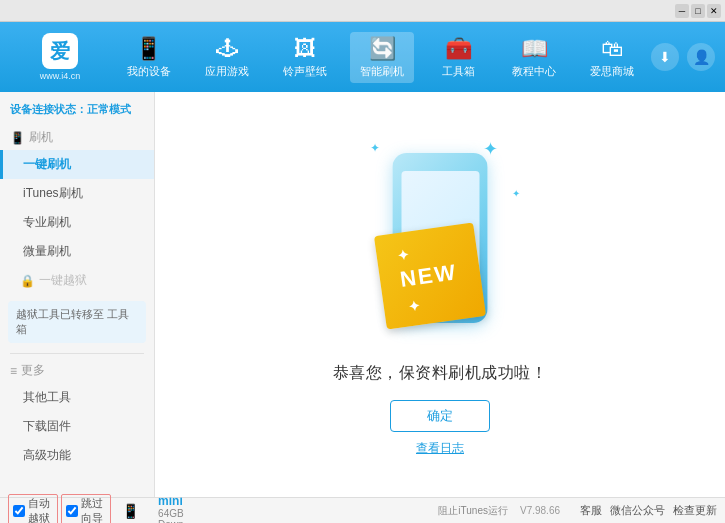 This screenshot has width=725, height=523. I want to click on sidebar-item-pro-flash: 专业刷机, so click(77, 222).